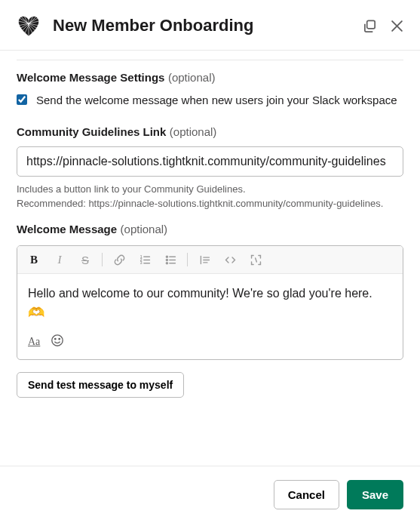  What do you see at coordinates (207, 26) in the screenshot?
I see `dialog-title: New Member Onboarding` at bounding box center [207, 26].